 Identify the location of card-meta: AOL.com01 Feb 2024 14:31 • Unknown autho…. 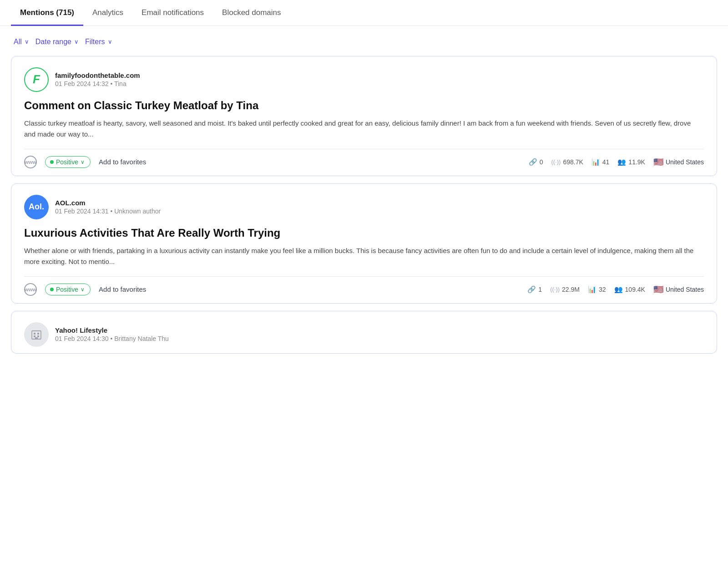
(108, 207).